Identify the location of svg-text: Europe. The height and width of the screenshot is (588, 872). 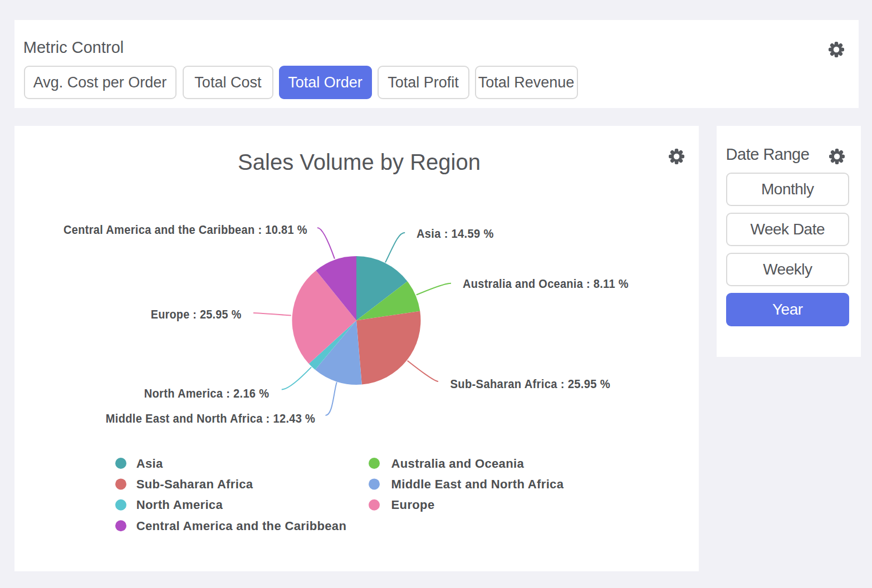
(413, 504).